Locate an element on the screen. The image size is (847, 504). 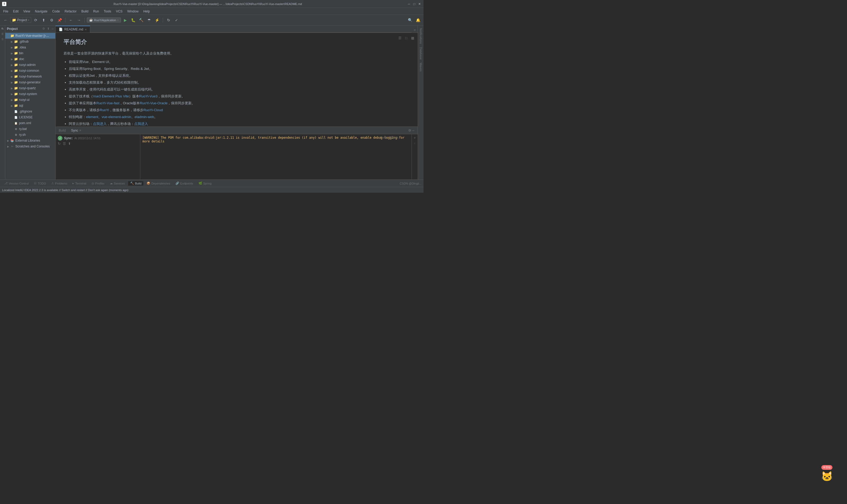
menu-view: View is located at coordinates (26, 12).